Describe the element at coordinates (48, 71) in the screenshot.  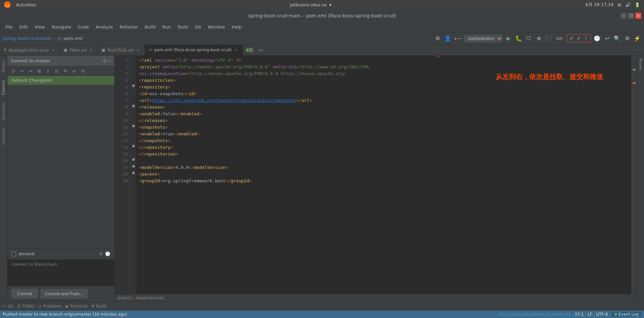
I see `download-icon: ↓` at that location.